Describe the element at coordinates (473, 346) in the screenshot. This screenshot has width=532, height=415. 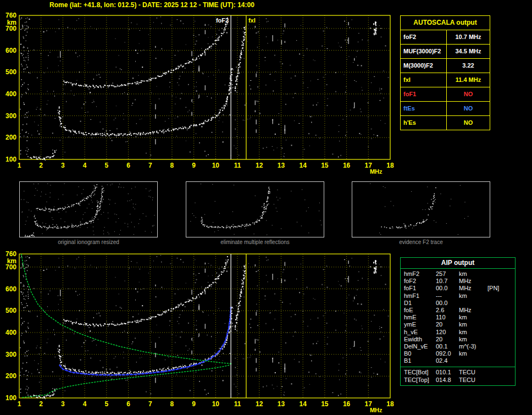
I see `aip-unit: m^(-3)` at that location.